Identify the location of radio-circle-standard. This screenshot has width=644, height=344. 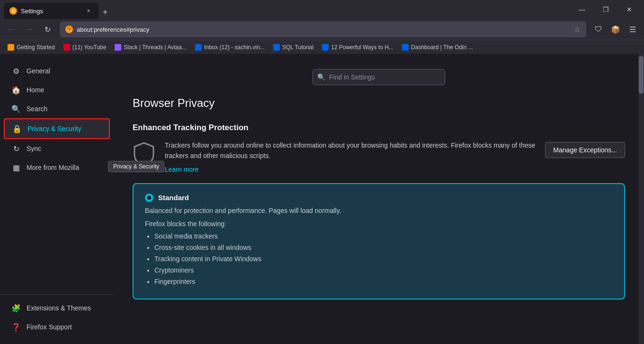
(149, 198).